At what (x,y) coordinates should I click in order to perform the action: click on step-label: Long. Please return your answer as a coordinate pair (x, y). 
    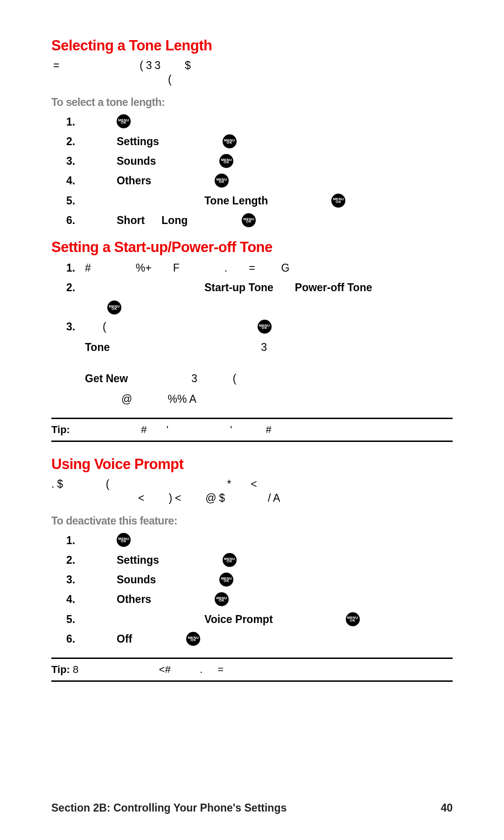
    Looking at the image, I should click on (175, 220).